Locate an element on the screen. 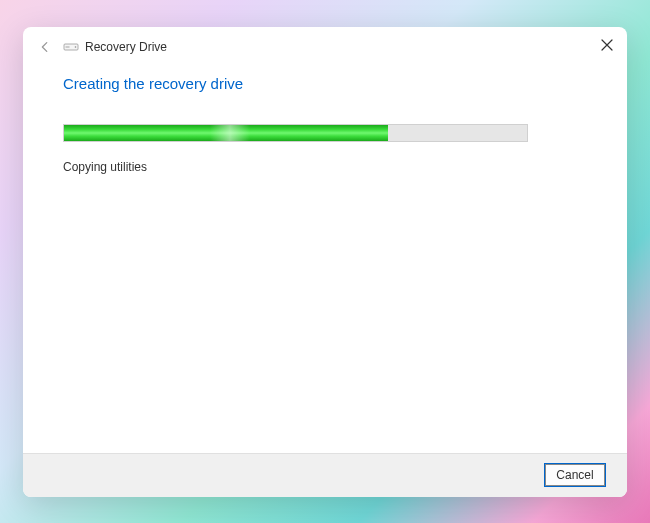 The height and width of the screenshot is (523, 650). status-text: Copying utilities is located at coordinates (325, 167).